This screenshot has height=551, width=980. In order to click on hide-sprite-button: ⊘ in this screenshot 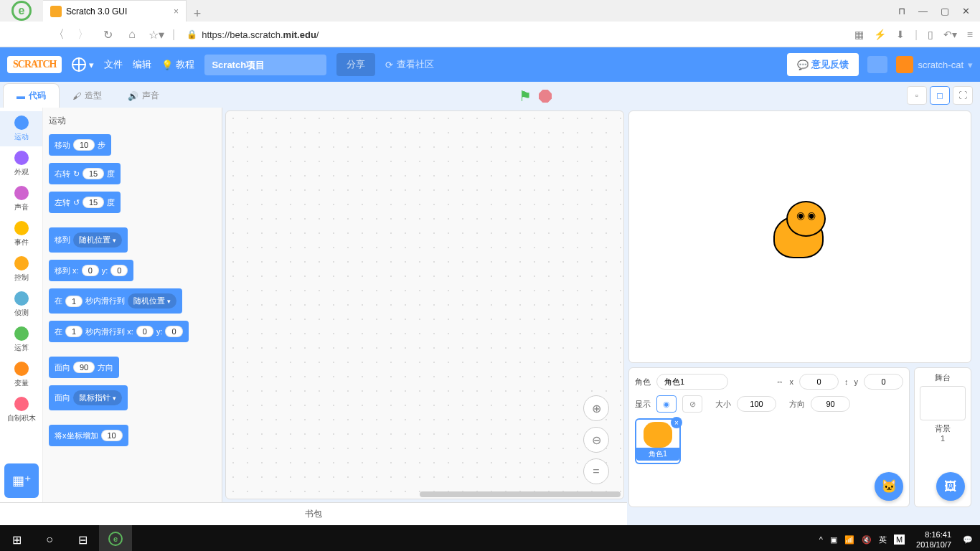, I will do `click(692, 404)`.